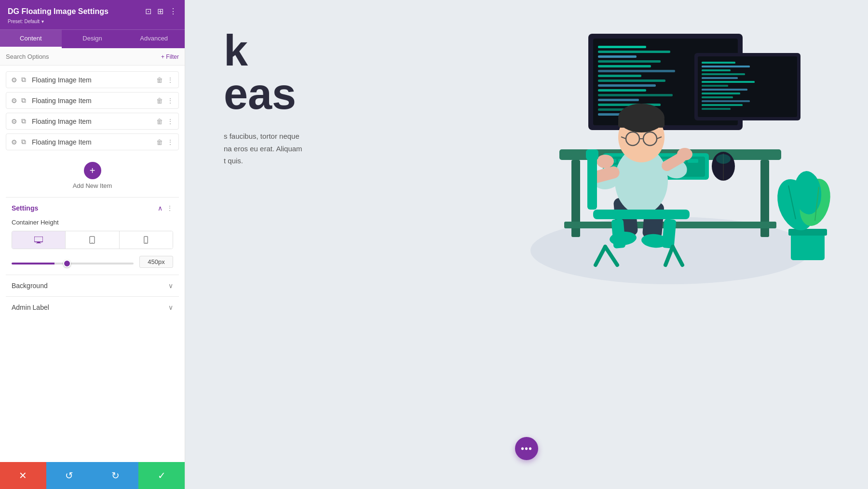 The height and width of the screenshot is (489, 868). I want to click on admin-label-section-header: Admin Label ∨, so click(93, 307).